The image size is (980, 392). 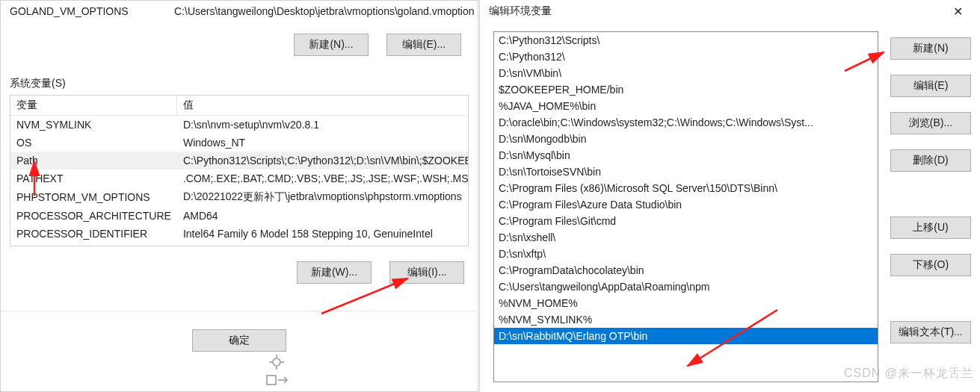 What do you see at coordinates (958, 12) in the screenshot?
I see `close-icon: ✕` at bounding box center [958, 12].